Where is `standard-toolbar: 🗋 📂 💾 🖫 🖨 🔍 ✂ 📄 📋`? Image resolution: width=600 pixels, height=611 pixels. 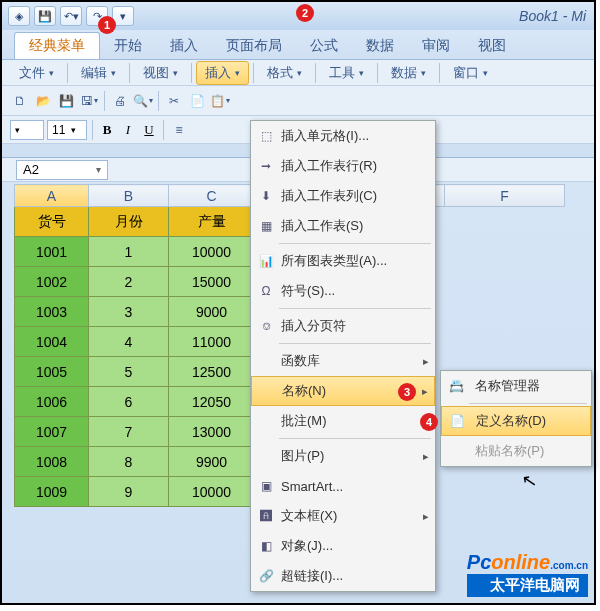 standard-toolbar: 🗋 📂 💾 🖫 🖨 🔍 ✂ 📄 📋 is located at coordinates (298, 101).